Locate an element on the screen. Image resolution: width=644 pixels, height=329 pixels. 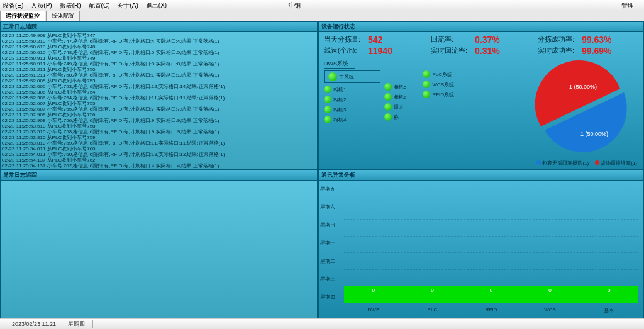
light: WCS系统 is located at coordinates (438, 84).